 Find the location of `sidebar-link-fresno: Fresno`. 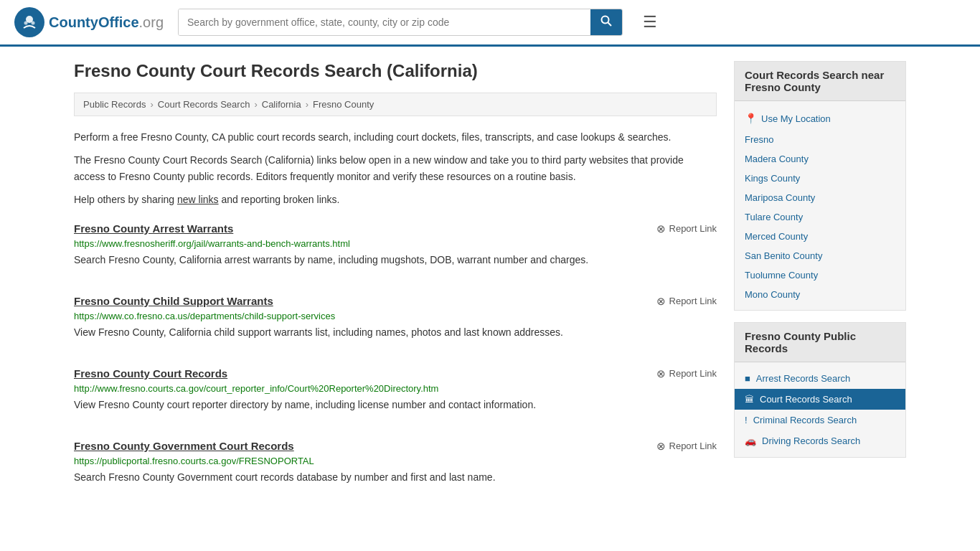

sidebar-link-fresno: Fresno is located at coordinates (820, 139).